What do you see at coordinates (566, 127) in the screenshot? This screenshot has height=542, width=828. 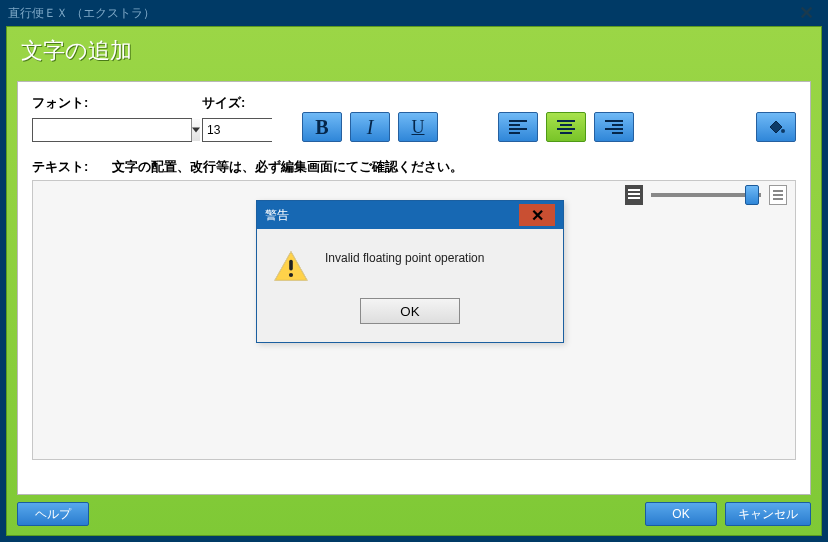 I see `align-buttons` at bounding box center [566, 127].